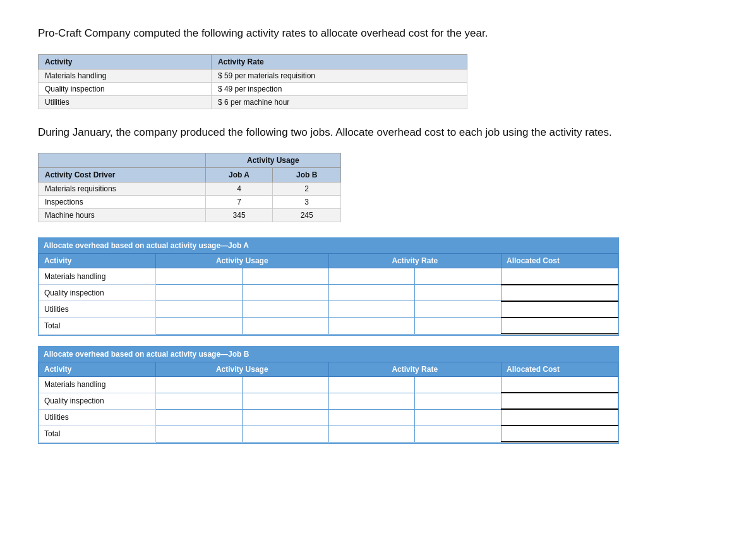  I want to click on alloc-a-col1: Activity, so click(97, 261).